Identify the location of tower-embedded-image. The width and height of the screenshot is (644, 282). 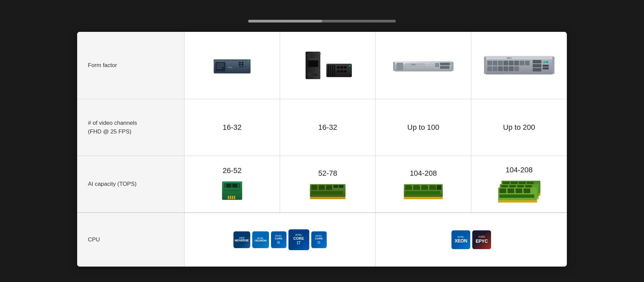
(328, 65).